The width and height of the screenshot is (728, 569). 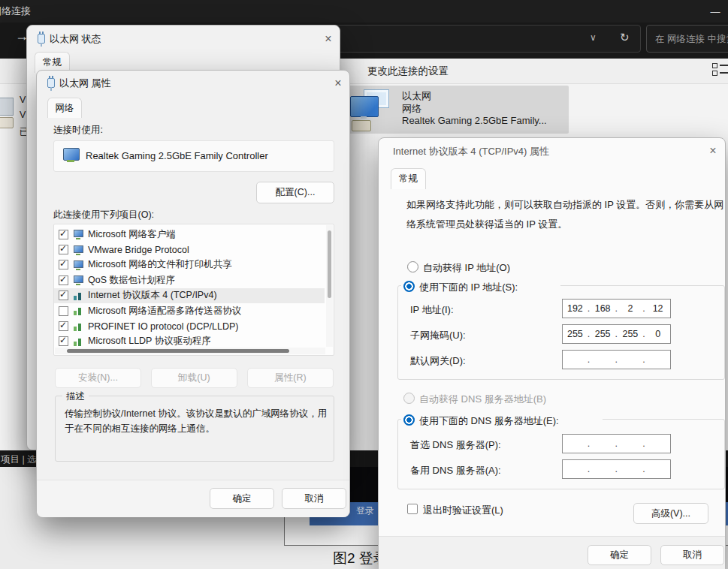 What do you see at coordinates (408, 71) in the screenshot?
I see `change-connection-settings: 更改此连接的设置` at bounding box center [408, 71].